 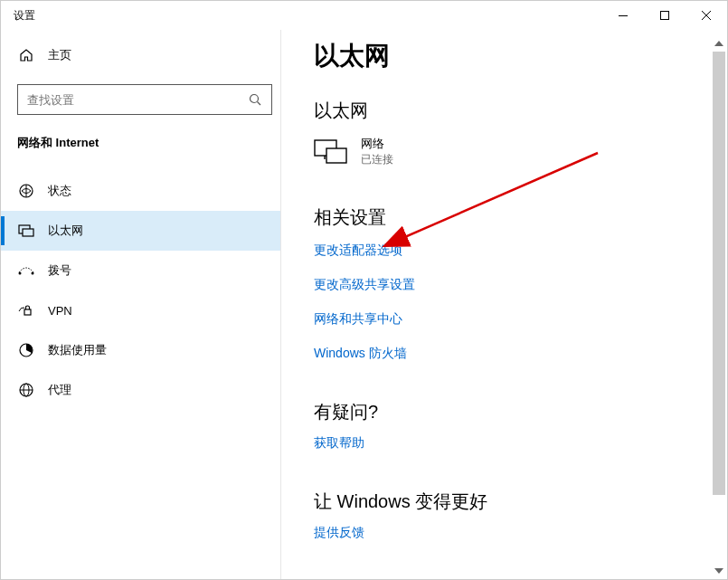 I want to click on vpn-icon, so click(x=26, y=310).